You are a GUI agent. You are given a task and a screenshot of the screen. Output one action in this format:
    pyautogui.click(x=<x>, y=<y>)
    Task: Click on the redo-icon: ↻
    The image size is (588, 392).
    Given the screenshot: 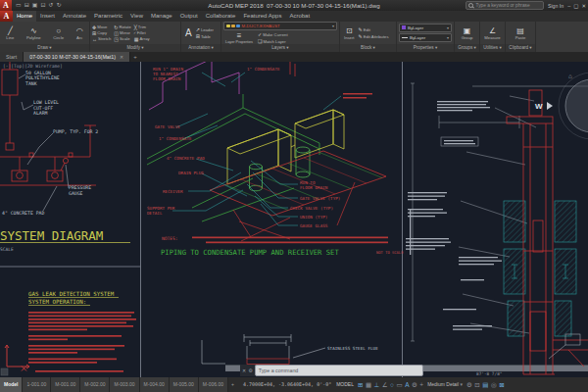 What is the action you would take?
    pyautogui.click(x=59, y=6)
    